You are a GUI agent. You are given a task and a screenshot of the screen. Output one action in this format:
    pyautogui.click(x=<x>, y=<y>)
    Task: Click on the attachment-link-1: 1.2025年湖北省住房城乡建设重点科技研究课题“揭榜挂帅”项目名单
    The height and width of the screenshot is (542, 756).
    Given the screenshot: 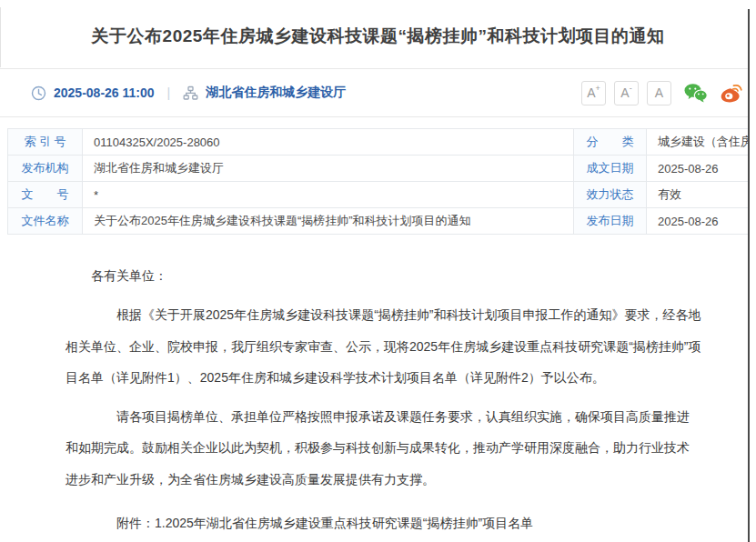 What is the action you would take?
    pyautogui.click(x=344, y=523)
    